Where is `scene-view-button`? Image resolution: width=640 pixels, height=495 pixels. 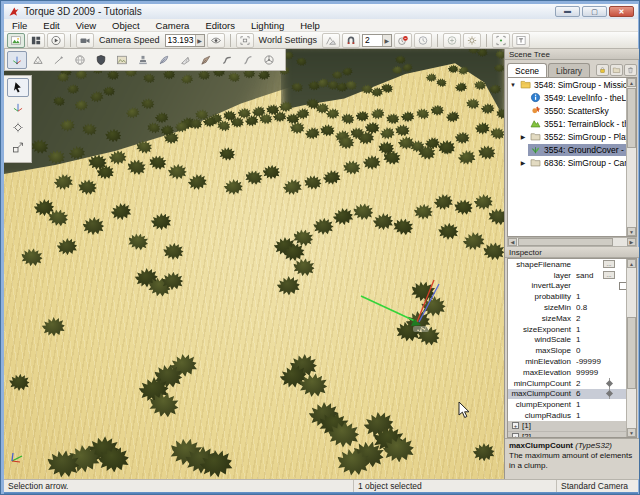
scene-view-button is located at coordinates (16, 40).